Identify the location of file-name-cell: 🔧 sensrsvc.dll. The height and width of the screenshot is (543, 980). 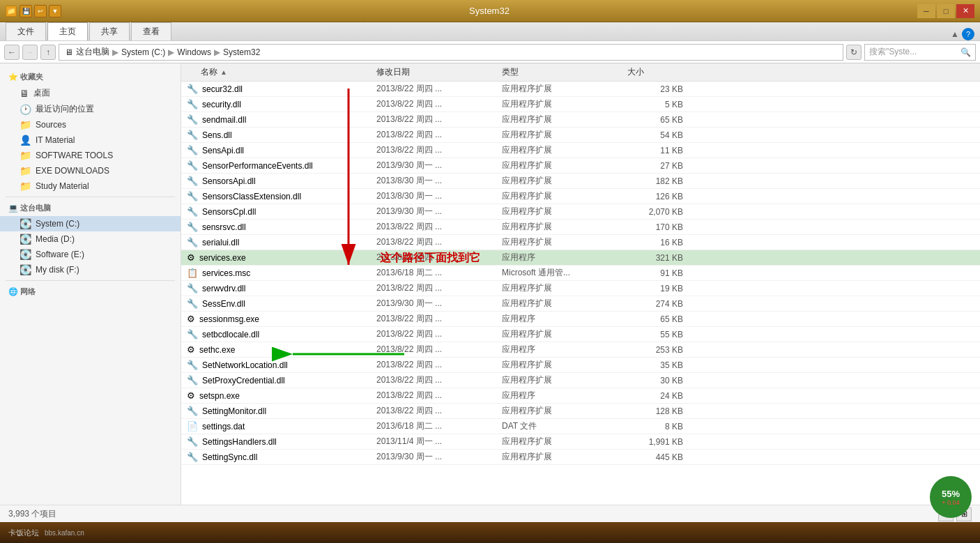
(279, 227).